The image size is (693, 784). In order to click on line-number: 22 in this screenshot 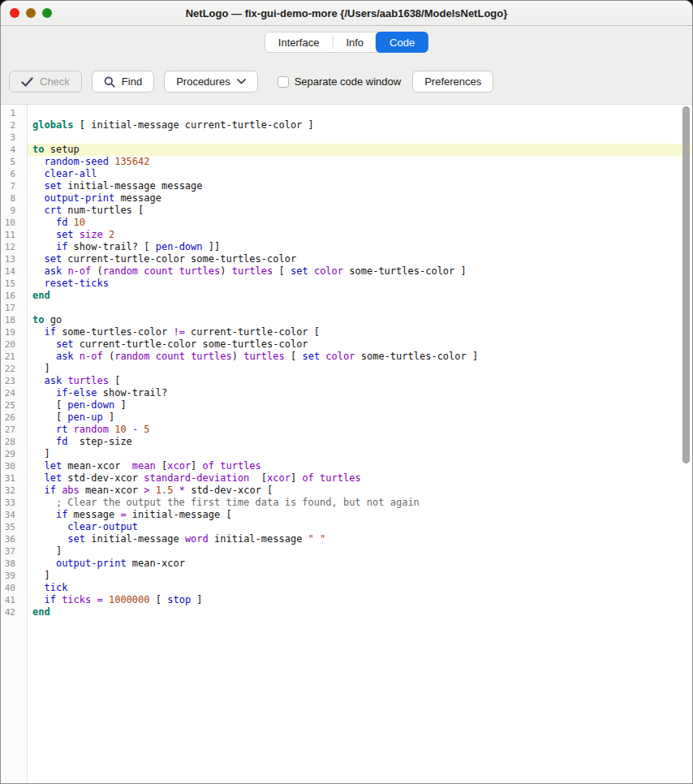, I will do `click(14, 368)`.